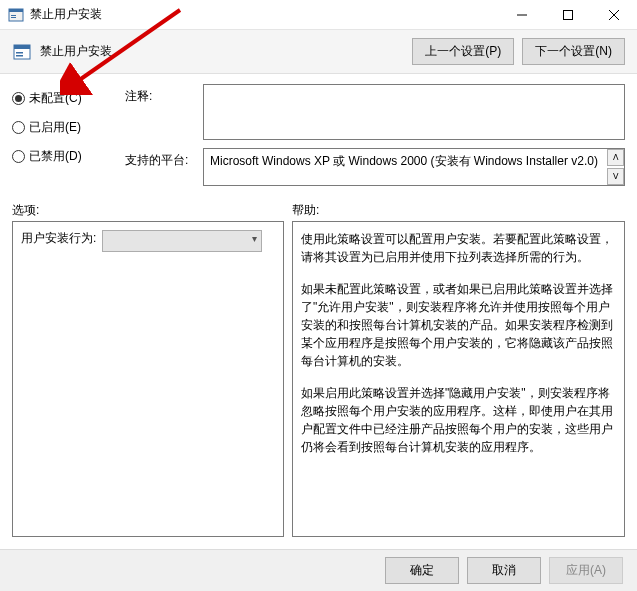 The height and width of the screenshot is (591, 637). I want to click on radio-label: 已启用(E), so click(55, 128).